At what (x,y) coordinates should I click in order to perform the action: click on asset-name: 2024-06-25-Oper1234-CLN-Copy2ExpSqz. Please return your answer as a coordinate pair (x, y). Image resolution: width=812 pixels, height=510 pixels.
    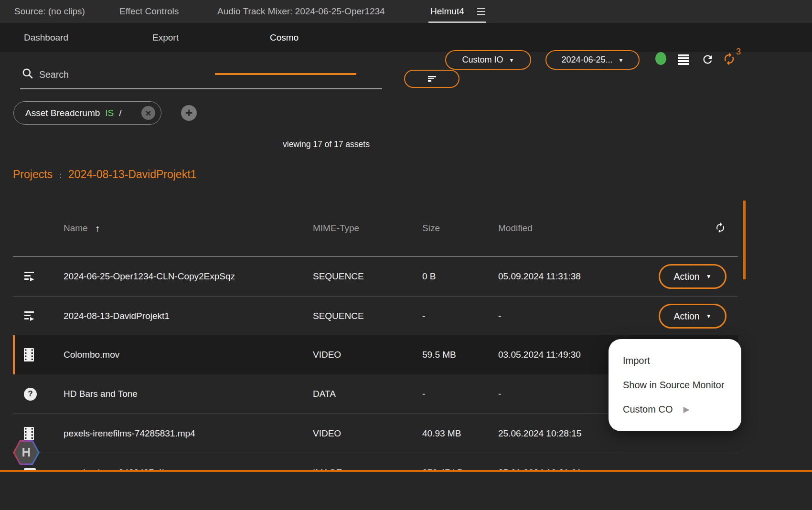
    Looking at the image, I should click on (149, 276).